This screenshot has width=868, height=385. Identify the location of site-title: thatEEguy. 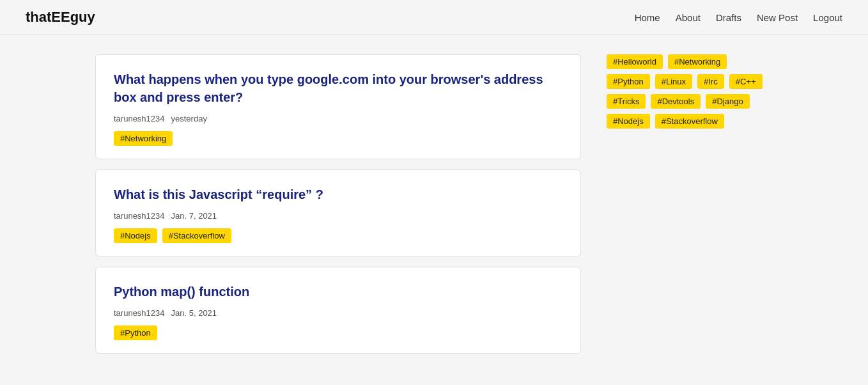
(60, 17).